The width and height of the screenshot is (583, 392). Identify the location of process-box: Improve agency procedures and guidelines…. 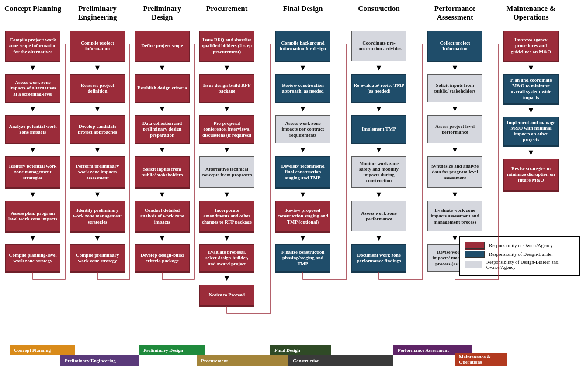
(531, 46).